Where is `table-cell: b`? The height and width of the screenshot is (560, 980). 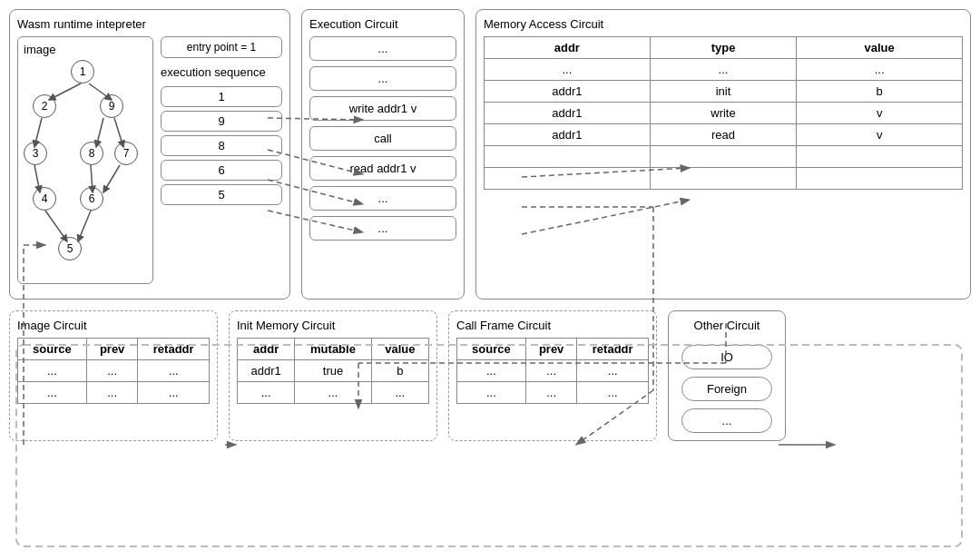
table-cell: b is located at coordinates (880, 92).